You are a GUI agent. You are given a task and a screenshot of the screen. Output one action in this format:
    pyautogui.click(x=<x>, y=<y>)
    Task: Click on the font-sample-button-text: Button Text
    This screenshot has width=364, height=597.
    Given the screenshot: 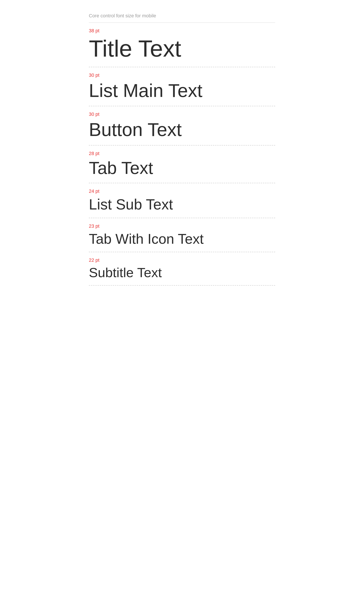 What is the action you would take?
    pyautogui.click(x=182, y=132)
    